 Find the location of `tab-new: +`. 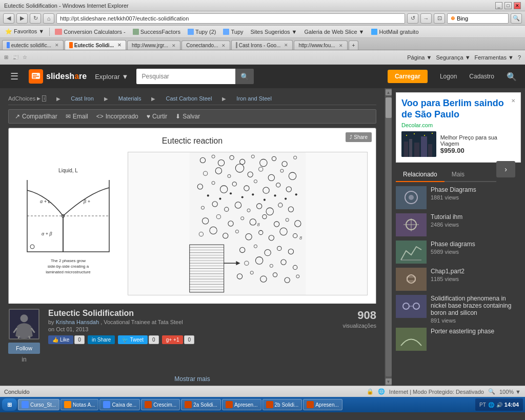

tab-new: + is located at coordinates (354, 45).